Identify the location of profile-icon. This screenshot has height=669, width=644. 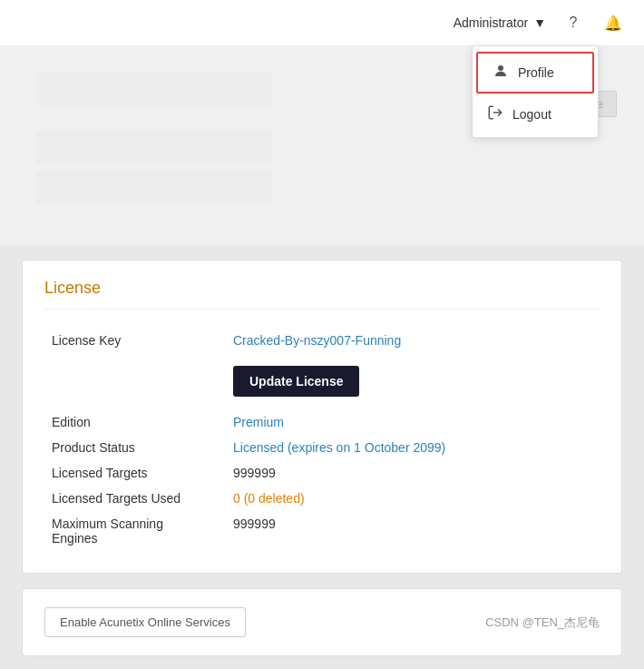
(501, 73).